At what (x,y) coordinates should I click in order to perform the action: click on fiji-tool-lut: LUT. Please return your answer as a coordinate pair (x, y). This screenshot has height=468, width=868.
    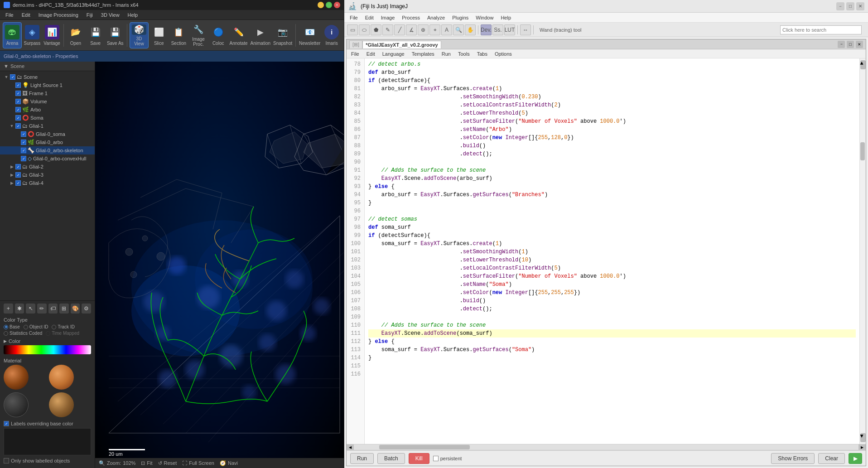
    Looking at the image, I should click on (510, 30).